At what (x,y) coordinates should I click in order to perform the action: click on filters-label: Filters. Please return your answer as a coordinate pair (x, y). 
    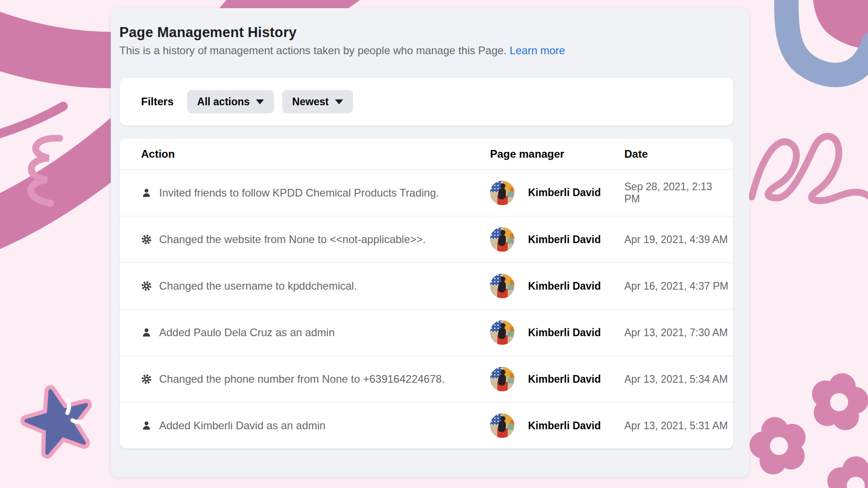
    Looking at the image, I should click on (157, 102).